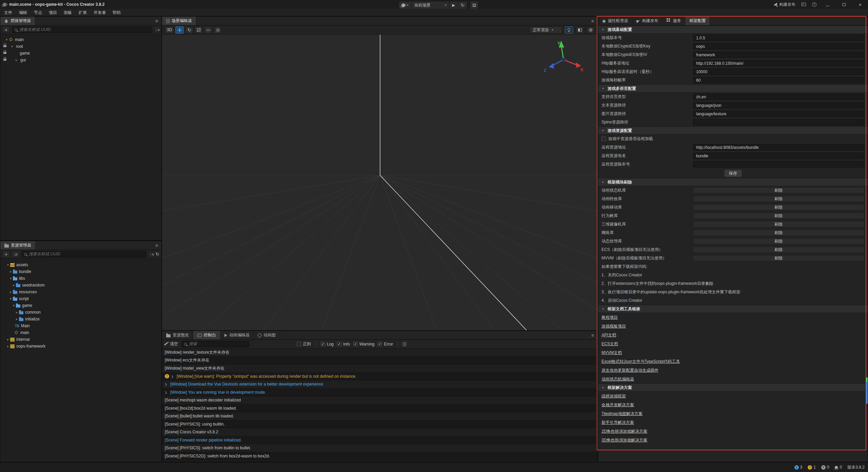 This screenshot has height=472, width=868. Describe the element at coordinates (474, 5) in the screenshot. I see `device-preview-button` at that location.